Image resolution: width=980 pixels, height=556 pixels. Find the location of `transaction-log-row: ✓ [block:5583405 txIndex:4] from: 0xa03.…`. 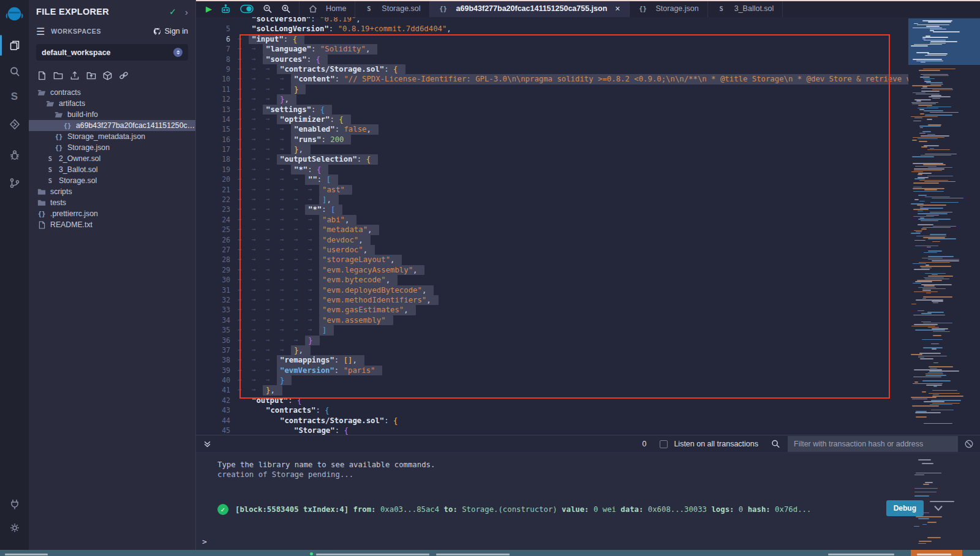

transaction-log-row: ✓ [block:5583405 txIndex:4] from: 0xa03.… is located at coordinates (588, 509).